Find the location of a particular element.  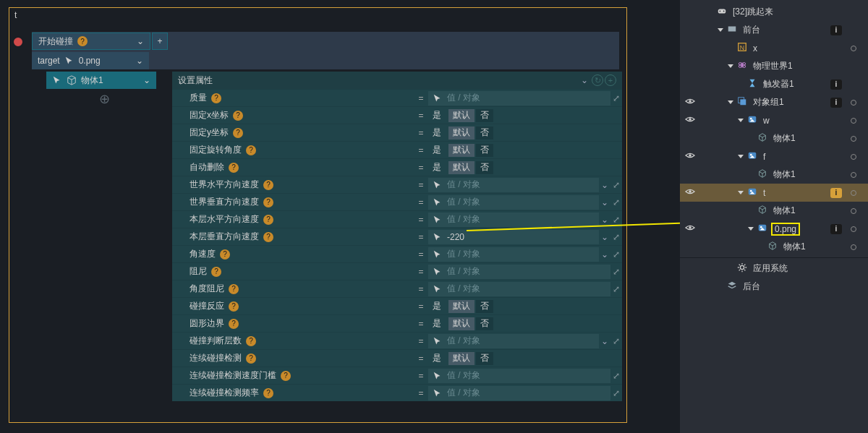

tree-item: 触发器1i is located at coordinates (774, 84).